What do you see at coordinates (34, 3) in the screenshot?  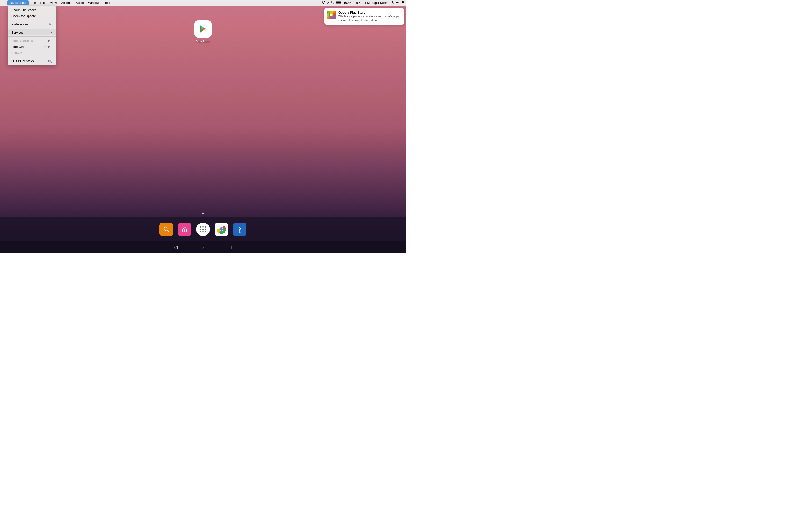 I see `file-menu: File` at bounding box center [34, 3].